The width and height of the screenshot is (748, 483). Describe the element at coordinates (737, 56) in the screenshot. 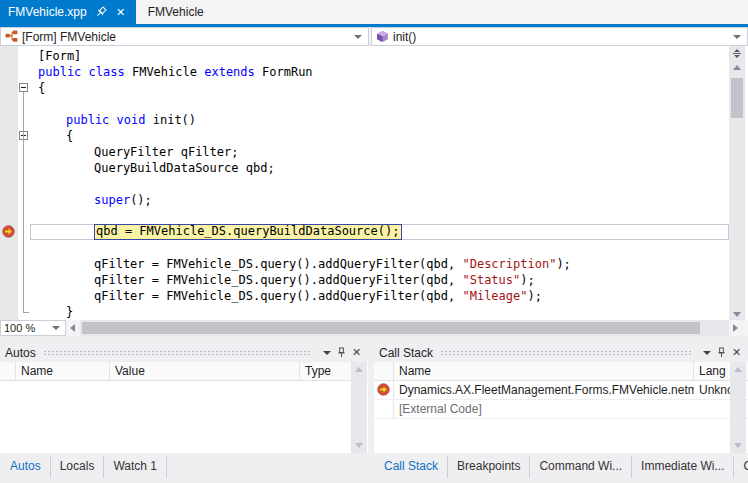

I see `split-down-icon` at that location.